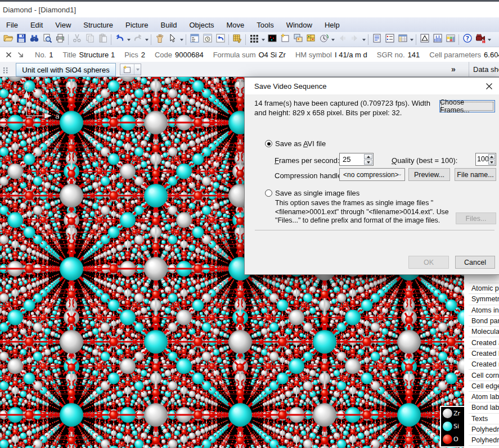  I want to click on picture-history-button, so click(324, 39).